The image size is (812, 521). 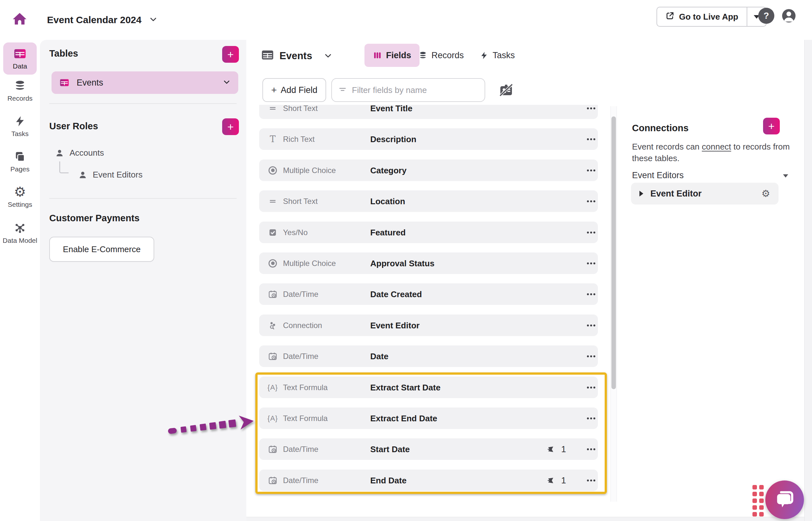 I want to click on database-icon, so click(x=423, y=55).